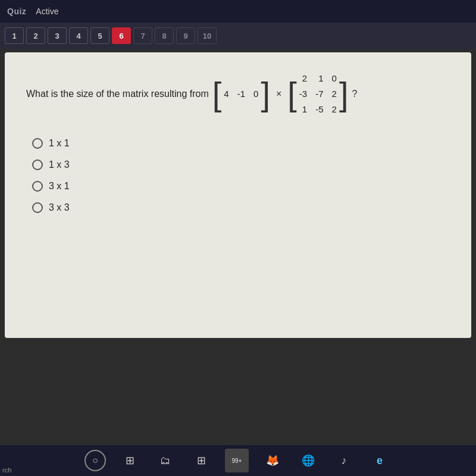 Image resolution: width=476 pixels, height=476 pixels. Describe the element at coordinates (321, 79) in the screenshot. I see `mb-0-1: 1` at that location.